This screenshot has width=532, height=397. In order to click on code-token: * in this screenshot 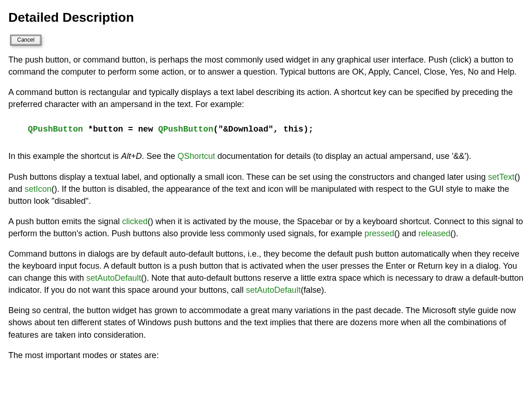, I will do `click(88, 129)`.